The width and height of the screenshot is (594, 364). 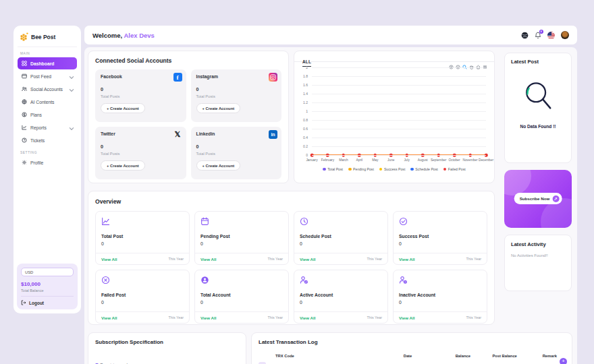 I want to click on y-tick-label: 1.4, so click(x=305, y=94).